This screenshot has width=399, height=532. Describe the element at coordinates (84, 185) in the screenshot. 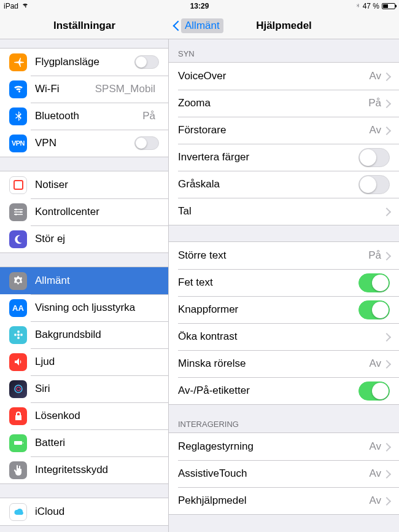

I see `sidebar-item-notiser: Notiser` at that location.